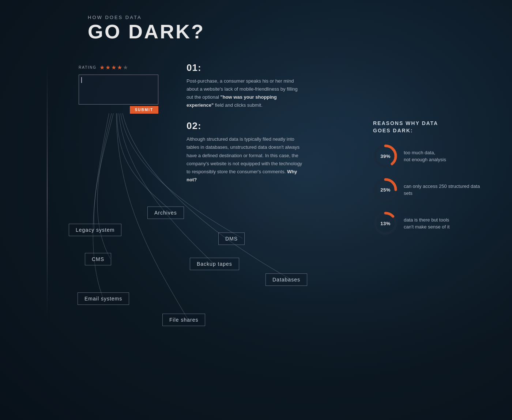 Image resolution: width=512 pixels, height=420 pixels. I want to click on donut-3: 13%, so click(385, 223).